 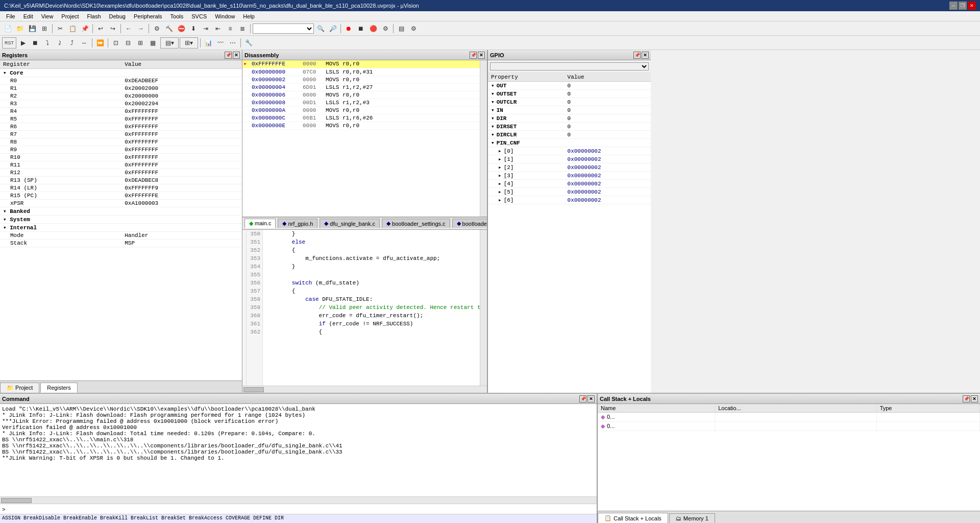 What do you see at coordinates (789, 426) in the screenshot?
I see `callstack-row: ◆0...` at bounding box center [789, 426].